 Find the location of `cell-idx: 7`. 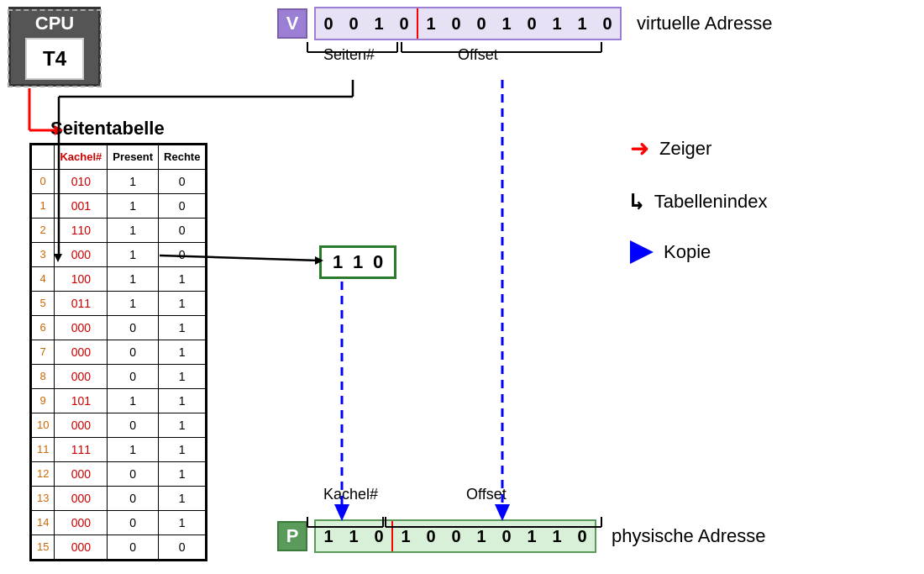

cell-idx: 7 is located at coordinates (44, 353).